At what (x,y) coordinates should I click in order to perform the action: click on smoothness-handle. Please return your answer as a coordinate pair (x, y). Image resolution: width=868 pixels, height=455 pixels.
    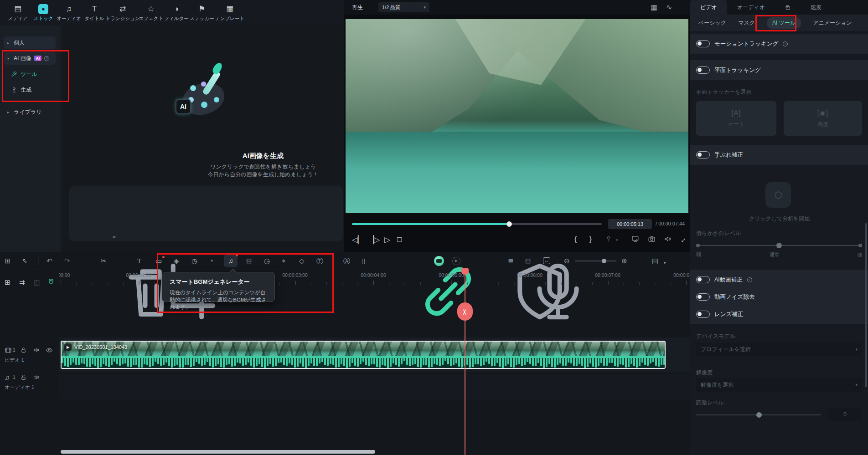
    Looking at the image, I should click on (779, 245).